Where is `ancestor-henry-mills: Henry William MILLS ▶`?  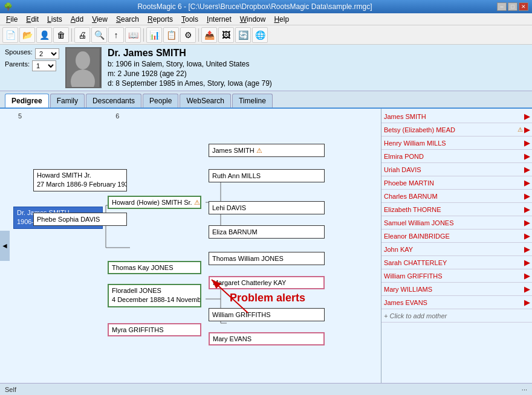 ancestor-henry-mills: Henry William MILLS ▶ is located at coordinates (457, 143).